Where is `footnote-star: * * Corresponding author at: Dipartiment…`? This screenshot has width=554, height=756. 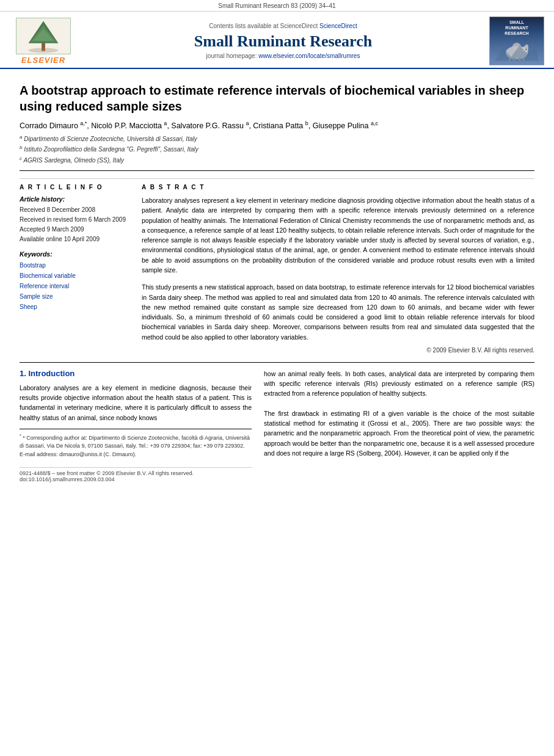
footnote-star: * * Corresponding author at: Dipartiment… is located at coordinates (136, 442).